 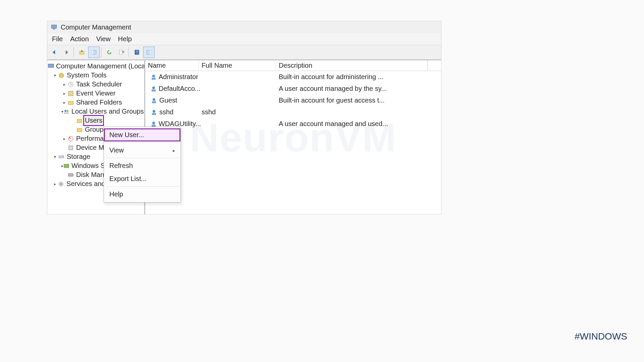 What do you see at coordinates (127, 135) in the screenshot?
I see `cm-label: New User...` at bounding box center [127, 135].